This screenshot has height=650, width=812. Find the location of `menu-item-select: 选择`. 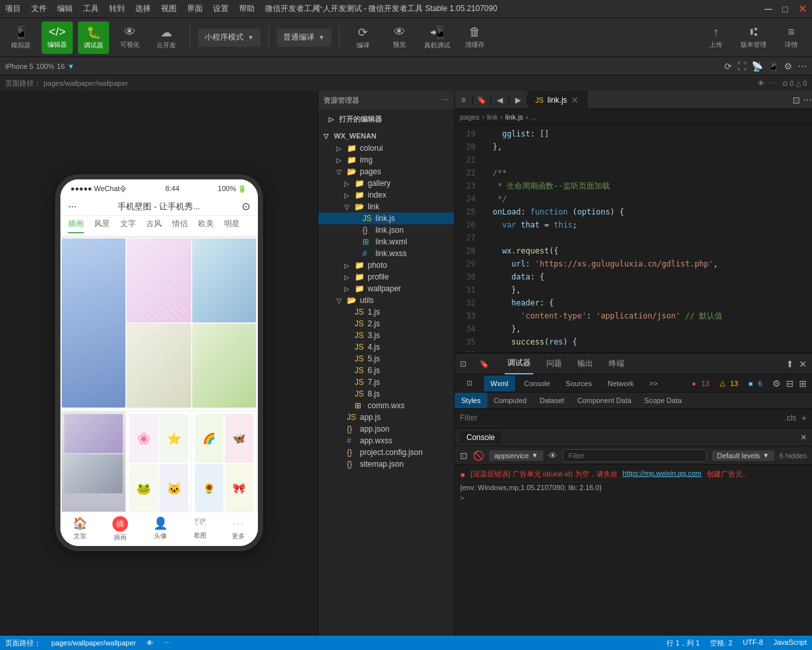

menu-item-select: 选择 is located at coordinates (143, 9).